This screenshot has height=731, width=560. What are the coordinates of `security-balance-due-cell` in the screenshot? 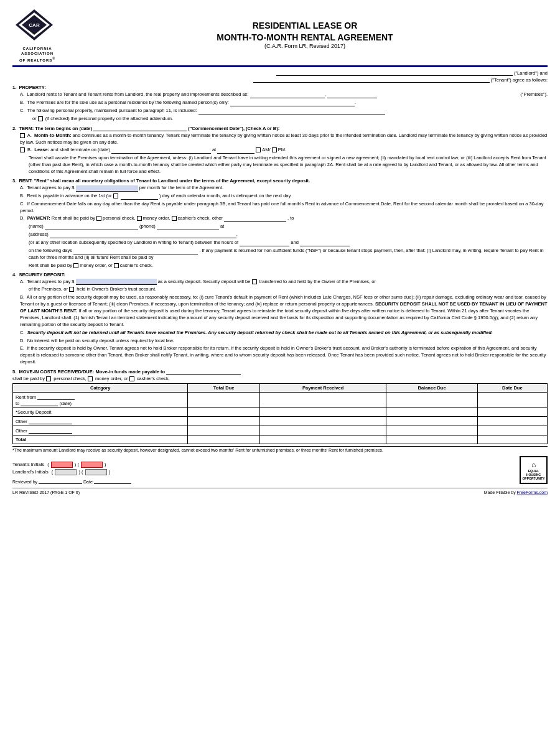 It's located at (432, 412).